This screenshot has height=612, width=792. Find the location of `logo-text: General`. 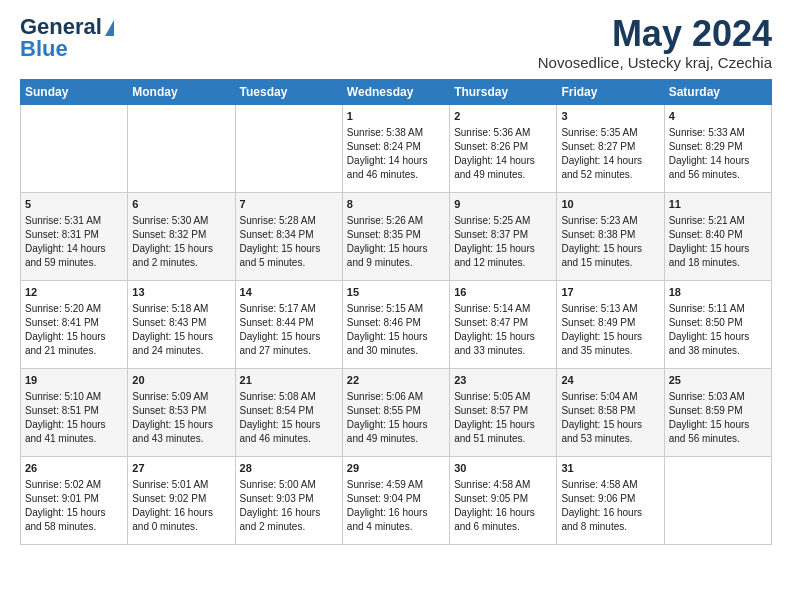

logo-text: General is located at coordinates (67, 27).